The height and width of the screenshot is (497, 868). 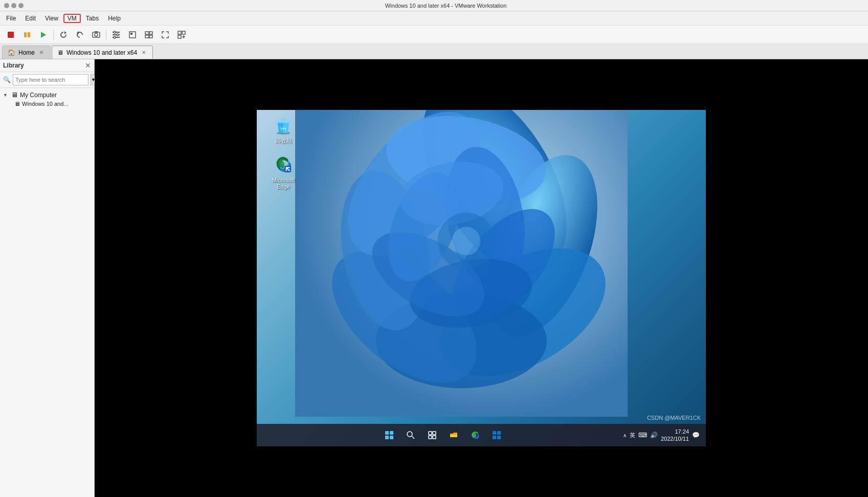 What do you see at coordinates (481, 435) in the screenshot?
I see `taskbar: ∧ 英 ⌨ 🔊 17:24 2022/10/11 💬` at bounding box center [481, 435].